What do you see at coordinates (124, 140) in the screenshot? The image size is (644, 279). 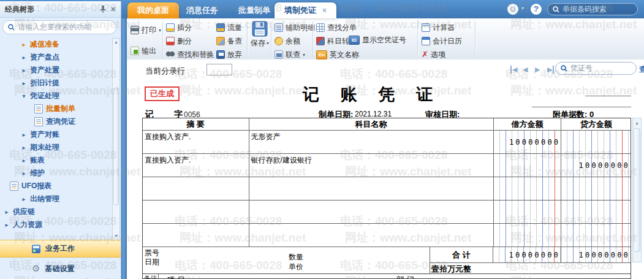 I see `sidebar-splitter` at bounding box center [124, 140].